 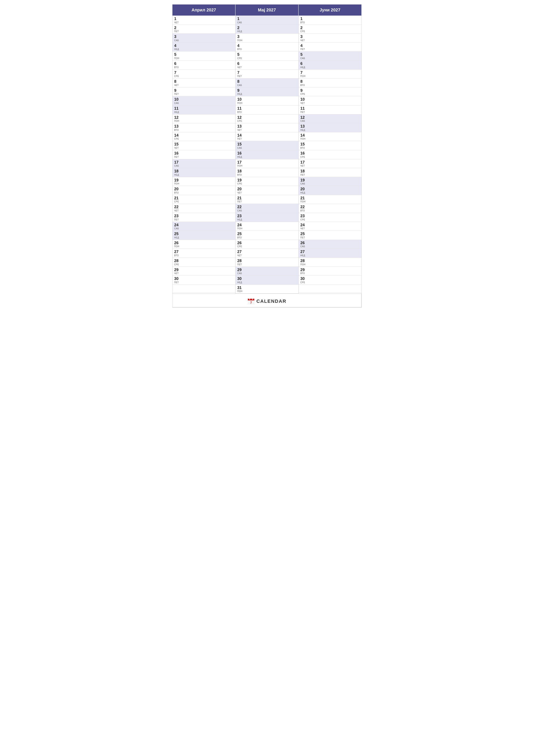 What do you see at coordinates (204, 64) in the screenshot?
I see `day-number: 6` at bounding box center [204, 64].